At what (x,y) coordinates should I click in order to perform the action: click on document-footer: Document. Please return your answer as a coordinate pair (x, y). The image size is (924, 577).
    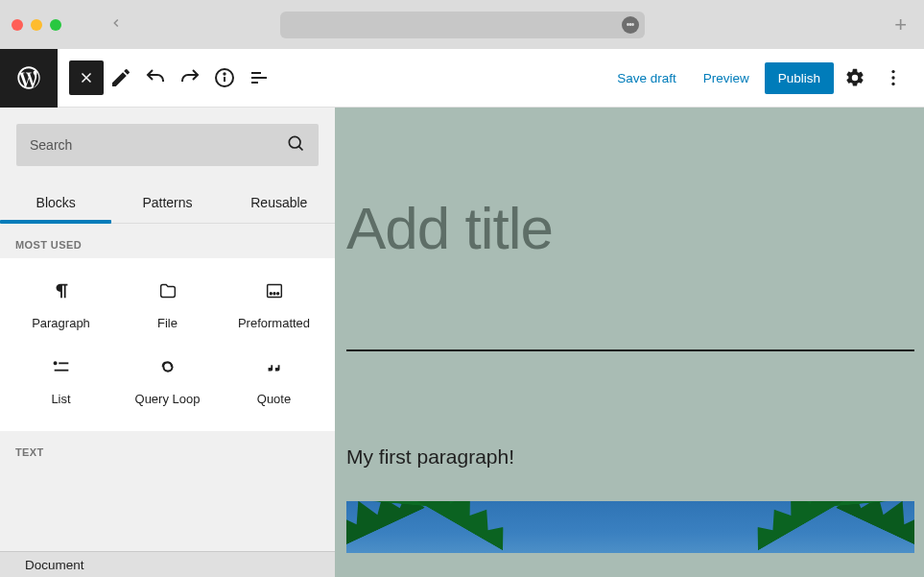
    Looking at the image, I should click on (167, 565).